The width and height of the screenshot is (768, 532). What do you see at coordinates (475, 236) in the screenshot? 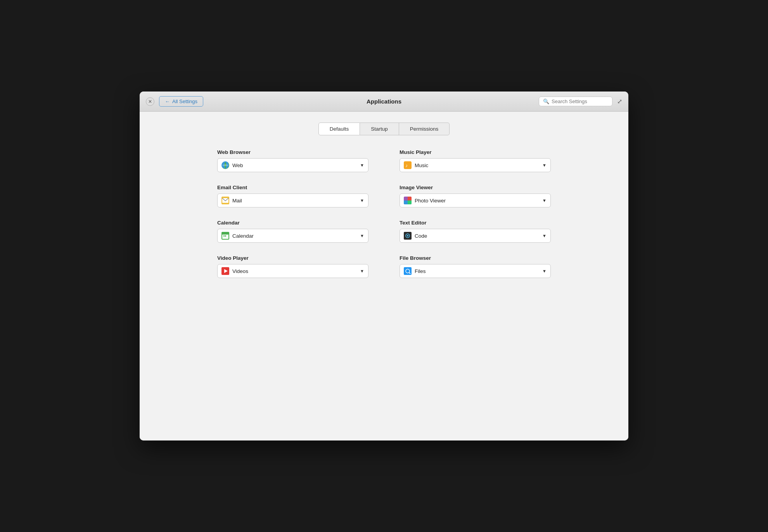
I see `dropdown-text-editor: Code ▼` at bounding box center [475, 236].